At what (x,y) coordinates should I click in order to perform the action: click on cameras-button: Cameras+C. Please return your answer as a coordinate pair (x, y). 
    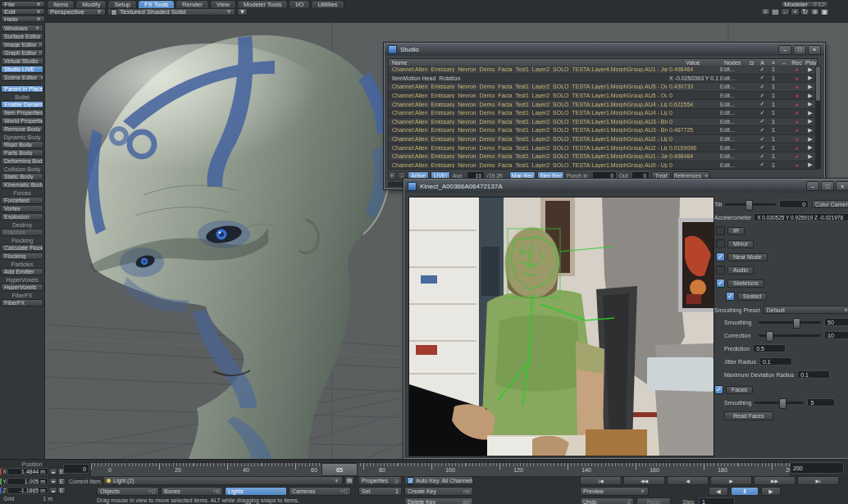
    Looking at the image, I should click on (320, 492).